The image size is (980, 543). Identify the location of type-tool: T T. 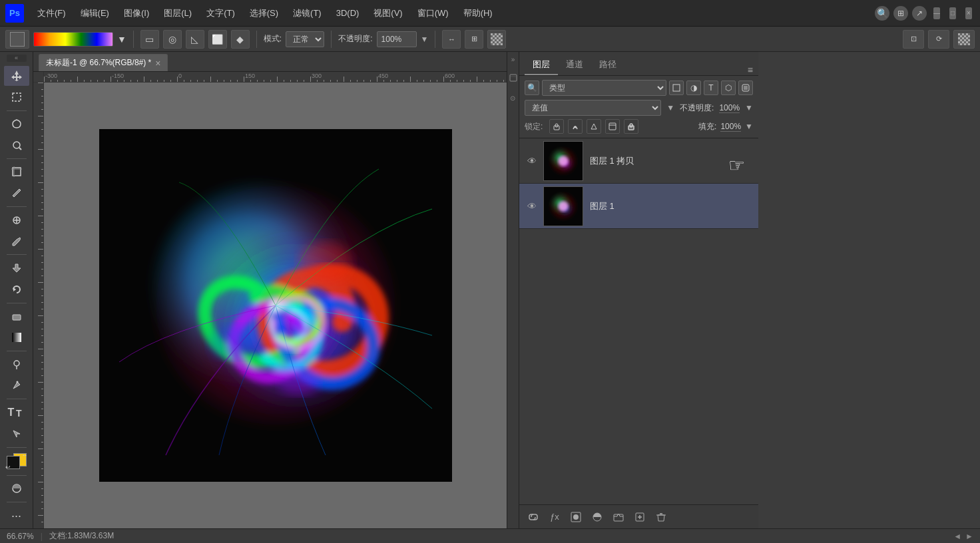
(17, 413).